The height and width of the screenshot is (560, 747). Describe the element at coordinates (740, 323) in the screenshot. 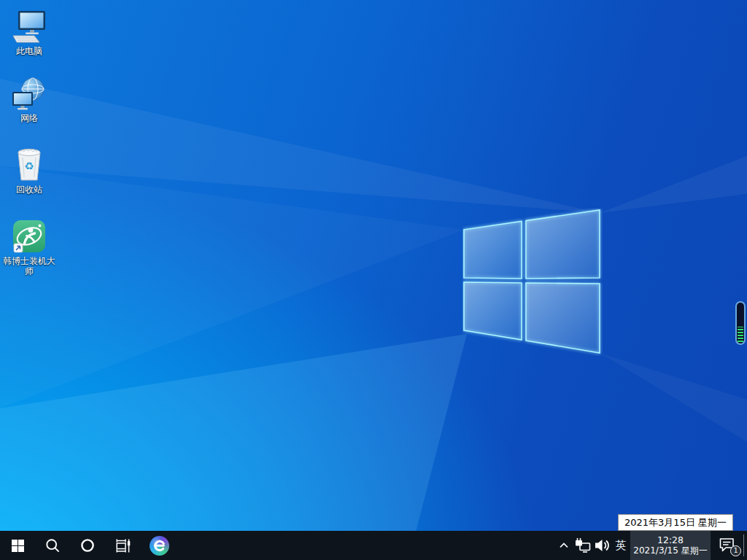

I see `side-level-indicator` at that location.